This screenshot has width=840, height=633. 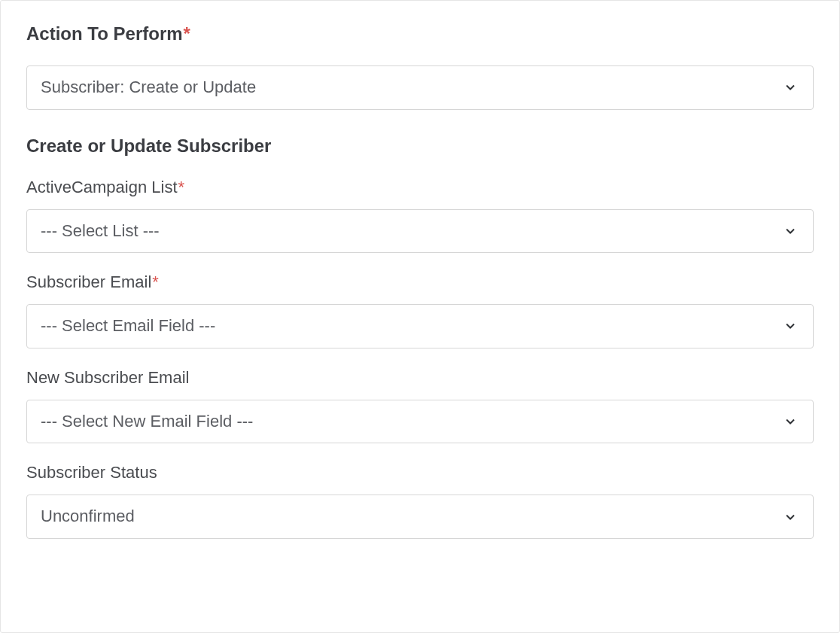 I want to click on field-action-to-perform: Action To Perform* Subscriber: Create or…, so click(x=420, y=66).